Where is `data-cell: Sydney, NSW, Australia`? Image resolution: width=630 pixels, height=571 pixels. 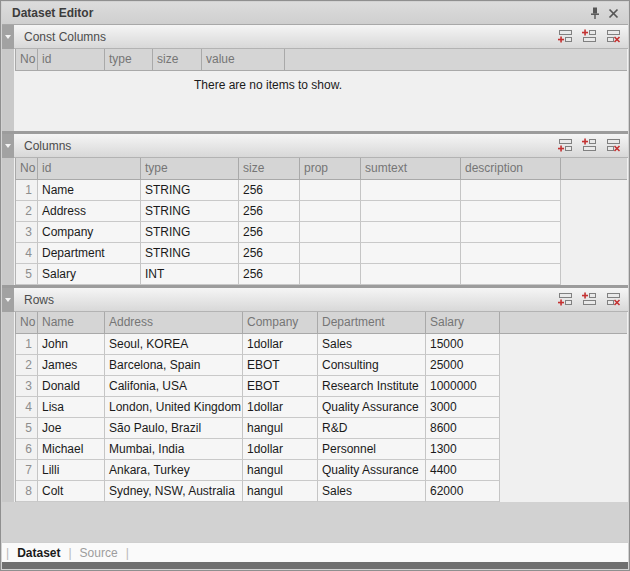
data-cell: Sydney, NSW, Australia is located at coordinates (174, 492).